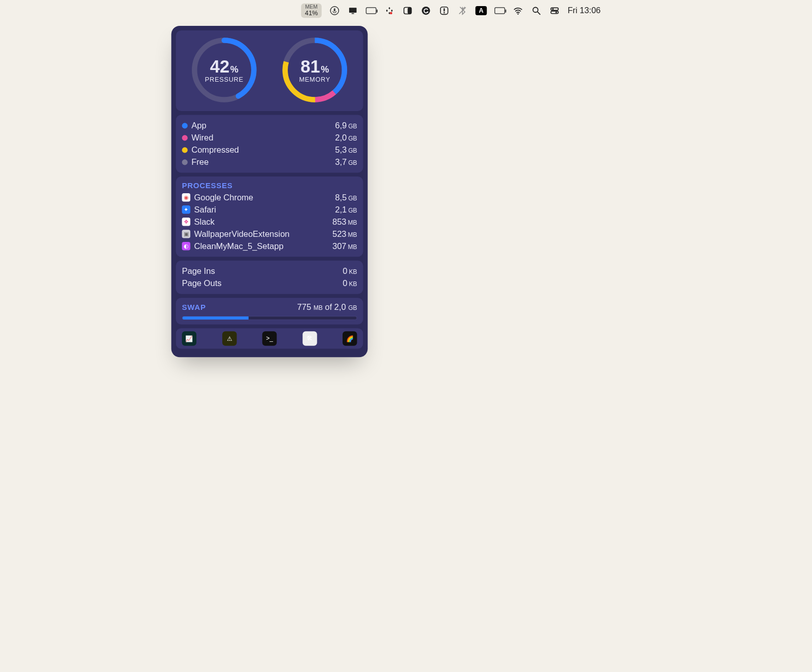  Describe the element at coordinates (371, 11) in the screenshot. I see `battery-1-icon` at that location.